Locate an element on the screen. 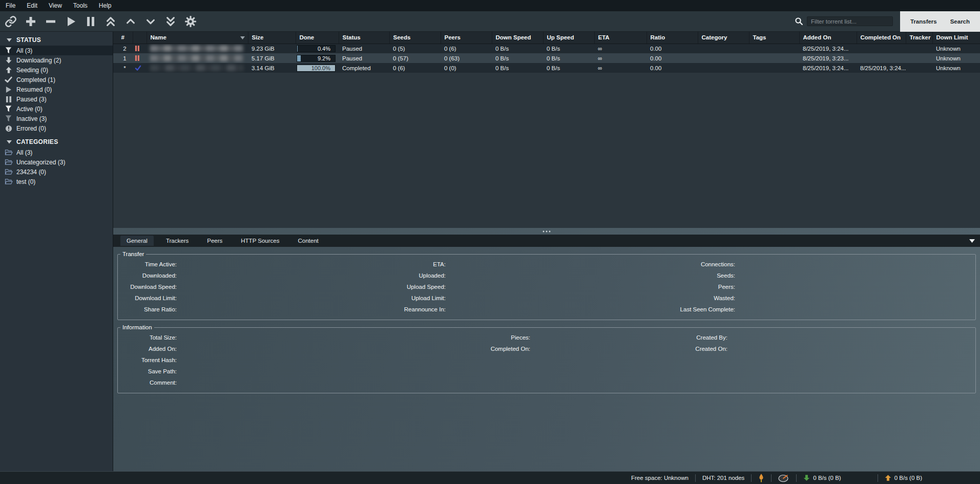  sidebar-item-completed: Completed (1) is located at coordinates (56, 80).